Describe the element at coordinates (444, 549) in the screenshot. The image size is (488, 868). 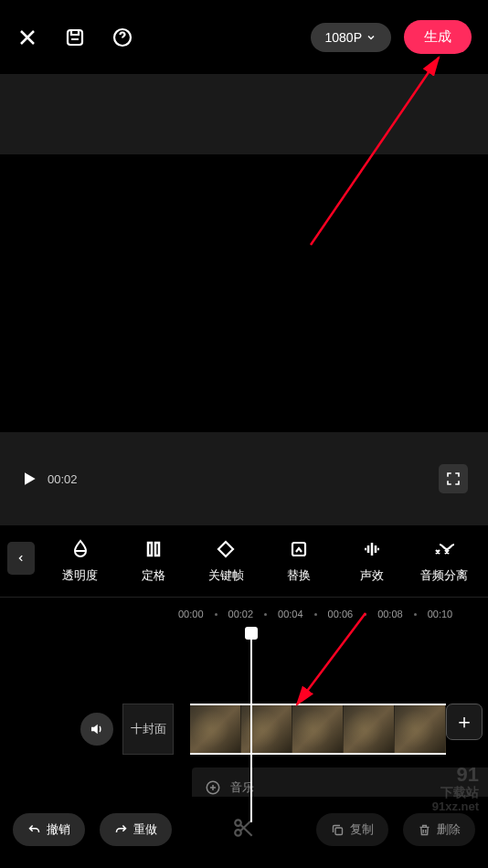
I see `audio-separate-icon` at that location.